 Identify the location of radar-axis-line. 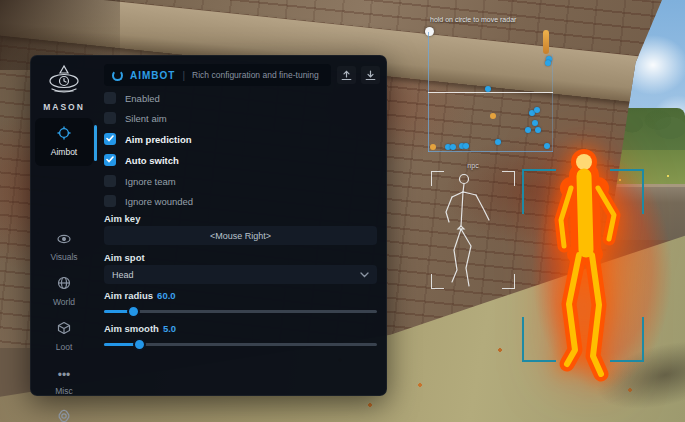
(490, 92).